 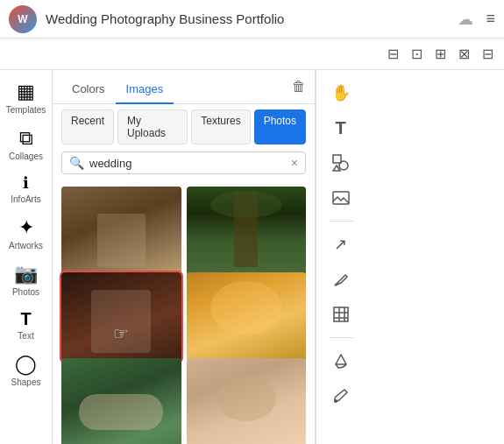 I want to click on table-tool-icon, so click(x=341, y=314).